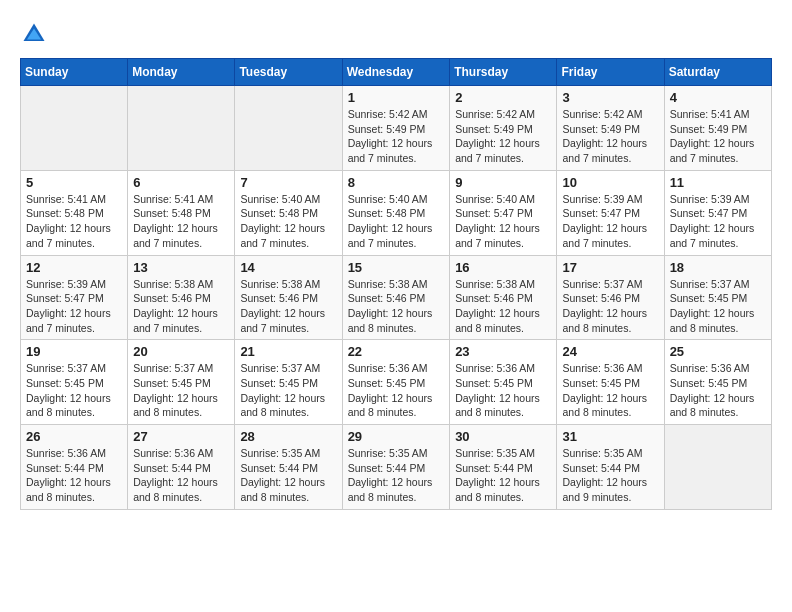 This screenshot has height=612, width=792. I want to click on calendar-header: SundayMondayTuesdayWednesdayThursdayFrid…, so click(396, 72).